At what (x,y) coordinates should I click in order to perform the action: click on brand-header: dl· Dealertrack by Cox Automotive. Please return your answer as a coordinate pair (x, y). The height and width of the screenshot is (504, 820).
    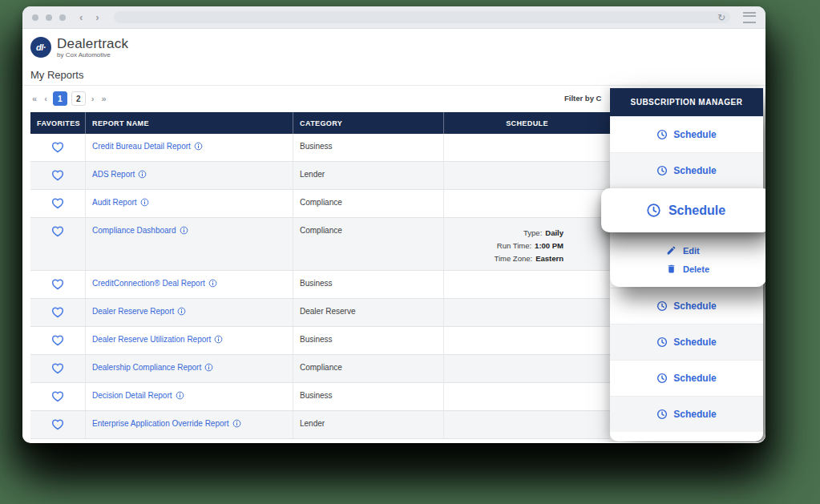
    Looking at the image, I should click on (79, 48).